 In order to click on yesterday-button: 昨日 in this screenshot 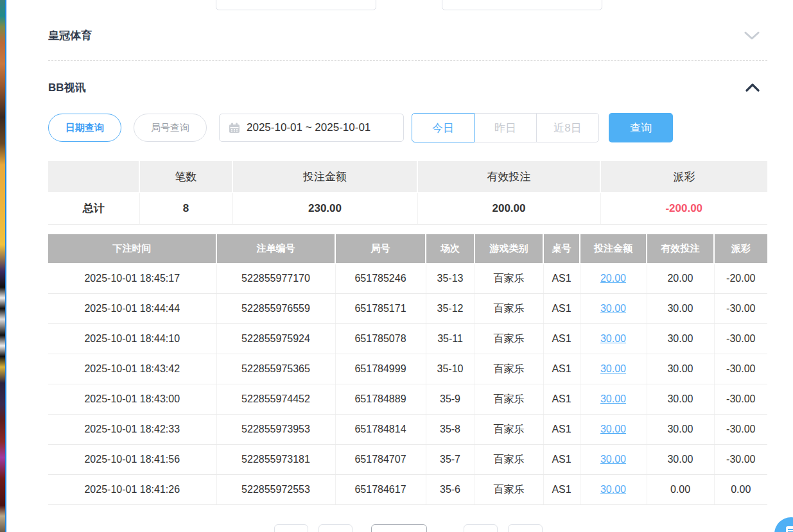, I will do `click(505, 128)`.